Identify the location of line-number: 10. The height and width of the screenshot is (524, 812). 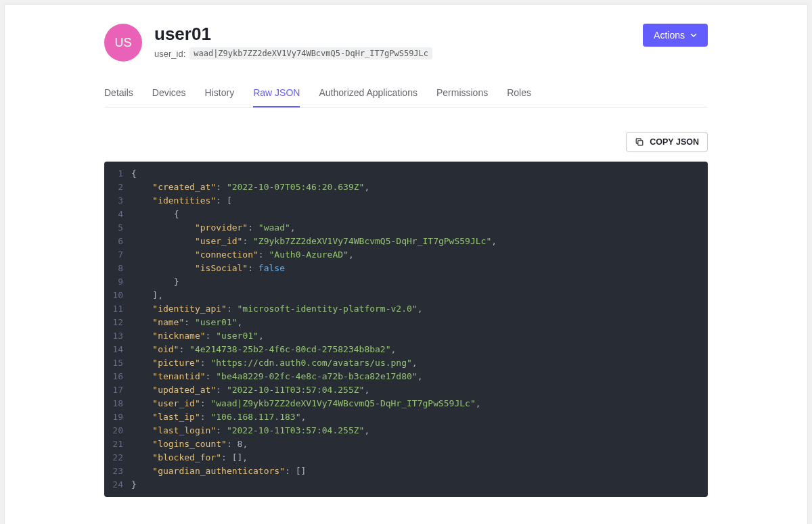
(118, 295).